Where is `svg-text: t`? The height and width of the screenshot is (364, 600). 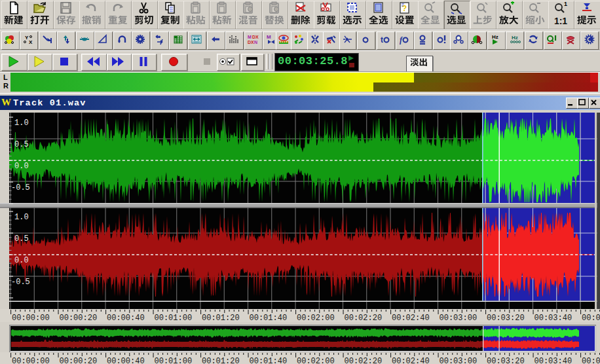 svg-text: t is located at coordinates (382, 40).